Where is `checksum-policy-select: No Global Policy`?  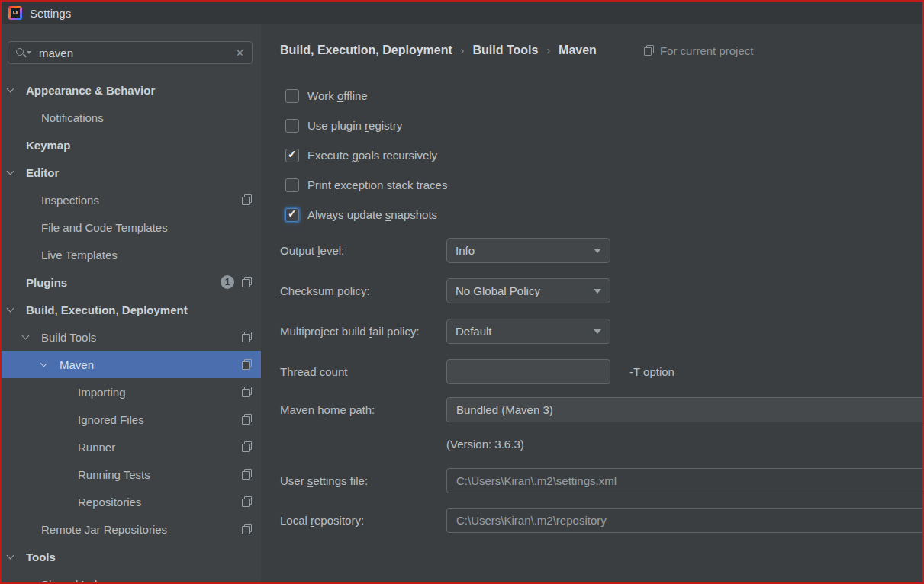 checksum-policy-select: No Global Policy is located at coordinates (528, 291).